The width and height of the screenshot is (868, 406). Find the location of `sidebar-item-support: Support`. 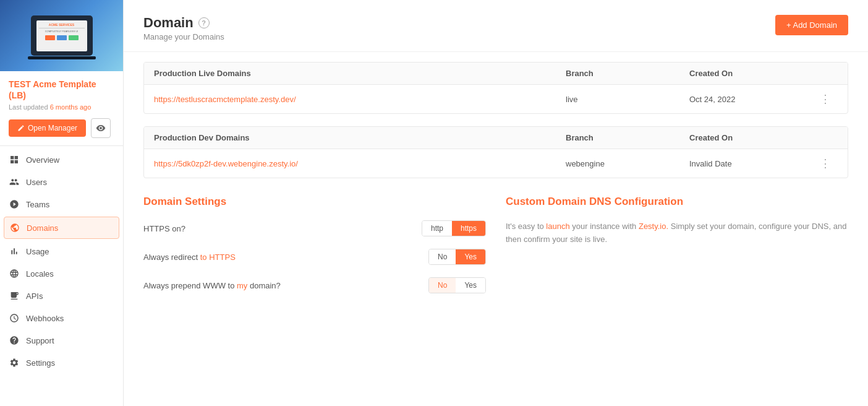

sidebar-item-support: Support is located at coordinates (62, 340).